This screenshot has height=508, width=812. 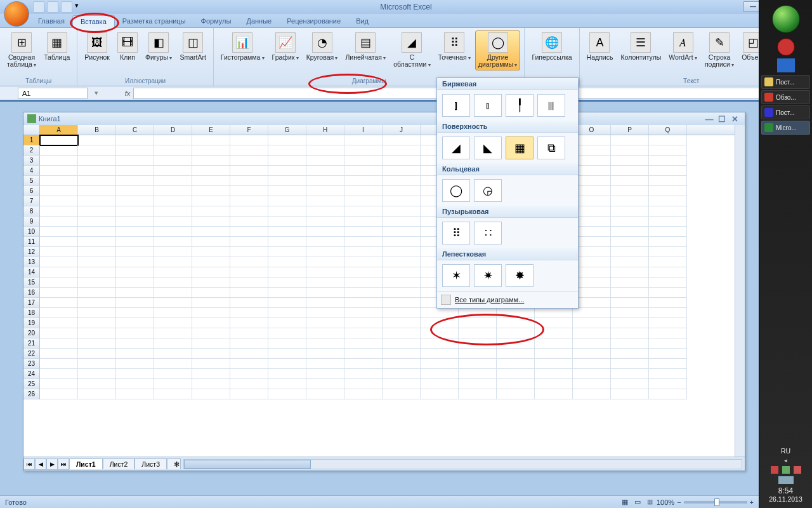 What do you see at coordinates (786, 19) in the screenshot?
I see `start-button` at bounding box center [786, 19].